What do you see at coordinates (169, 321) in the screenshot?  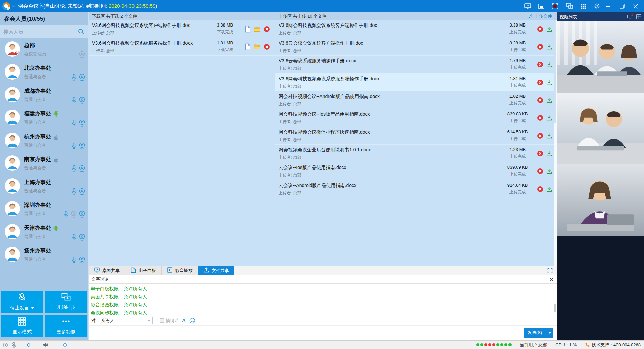 I see `whisper-checkbox: 悄悄话` at bounding box center [169, 321].